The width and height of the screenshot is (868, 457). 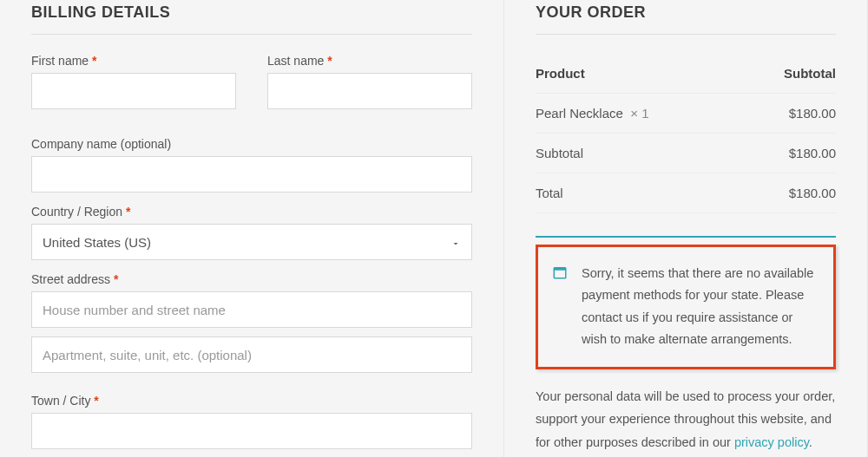 What do you see at coordinates (686, 153) in the screenshot?
I see `order-subtotal-row: Subtotal $180.00` at bounding box center [686, 153].